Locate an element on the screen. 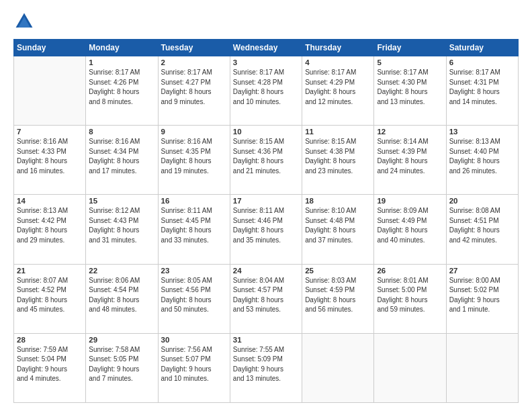 Image resolution: width=532 pixels, height=411 pixels. day-info: Sunrise: 8:10 AM Sunset: 4:48 PM Dayligh… is located at coordinates (338, 226).